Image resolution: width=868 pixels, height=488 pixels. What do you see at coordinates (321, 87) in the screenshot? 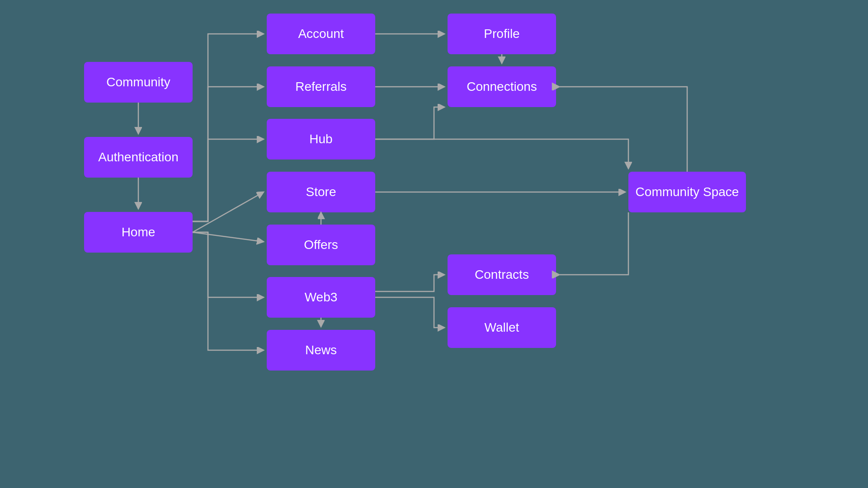
I see `referrals-node: Referrals` at bounding box center [321, 87].